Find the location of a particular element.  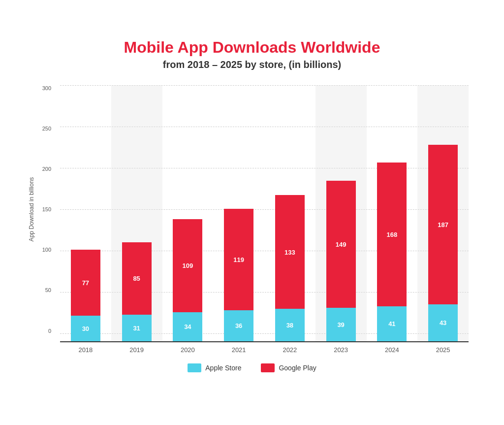

apple-label-2019: 31 is located at coordinates (136, 328).